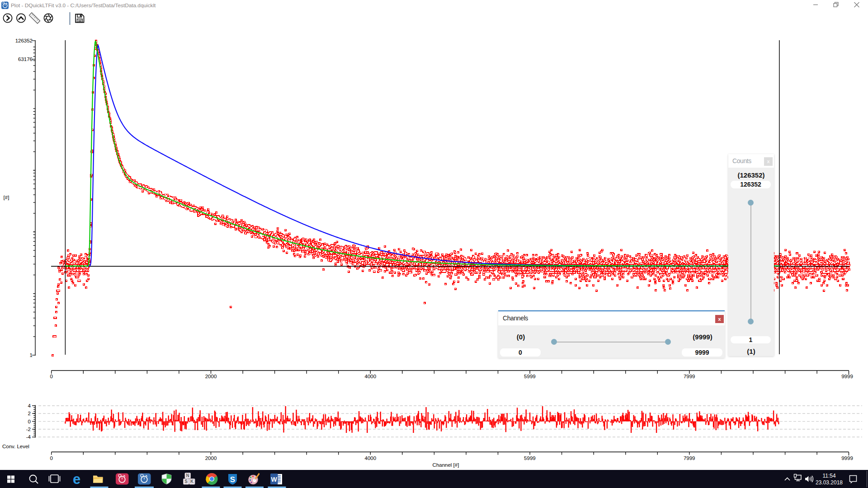 The width and height of the screenshot is (868, 488). What do you see at coordinates (30, 406) in the screenshot?
I see `svg-text: 4` at bounding box center [30, 406].